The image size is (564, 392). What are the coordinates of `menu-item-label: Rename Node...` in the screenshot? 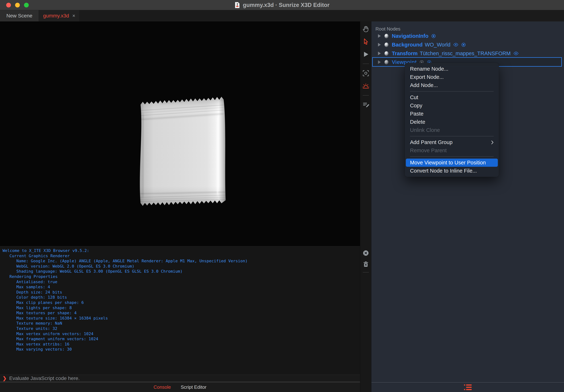 It's located at (429, 69).